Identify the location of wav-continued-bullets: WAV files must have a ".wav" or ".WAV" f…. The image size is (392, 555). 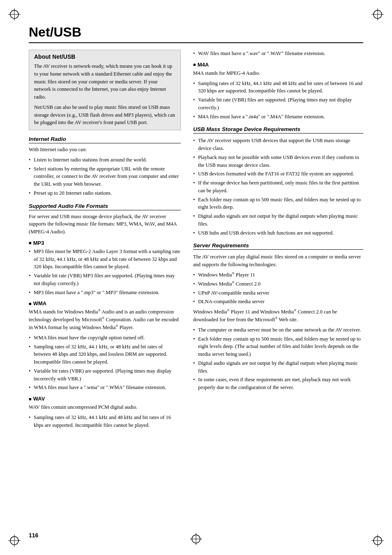
(278, 53).